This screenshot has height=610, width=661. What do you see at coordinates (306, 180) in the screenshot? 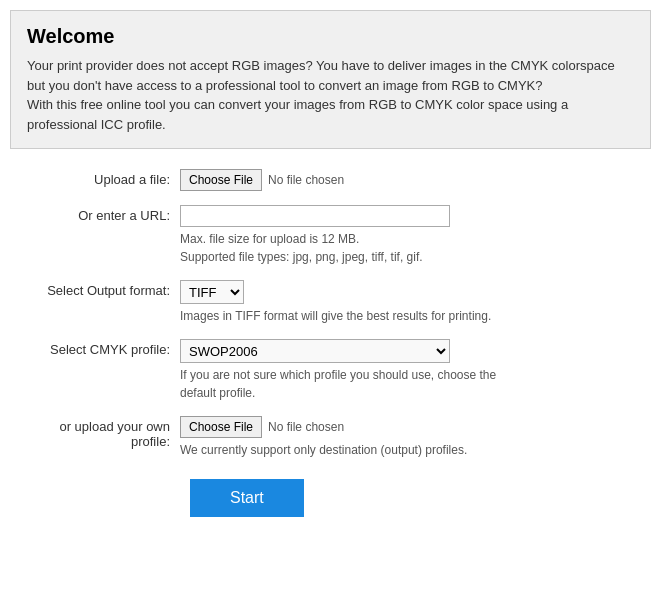
I see `upload-no-file-text: No file chosen` at bounding box center [306, 180].